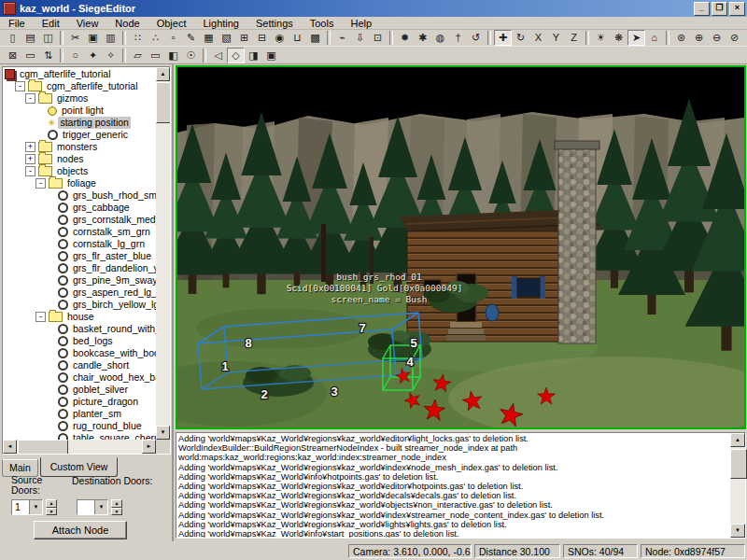 This screenshot has height=560, width=747. I want to click on gas-edit-button: ∷, so click(138, 37).